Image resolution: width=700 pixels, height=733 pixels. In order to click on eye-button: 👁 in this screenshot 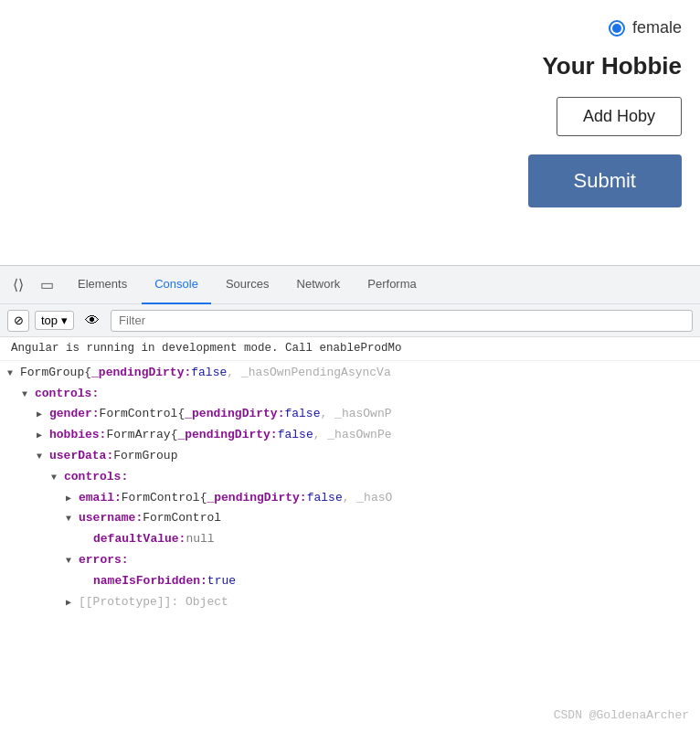, I will do `click(92, 321)`.